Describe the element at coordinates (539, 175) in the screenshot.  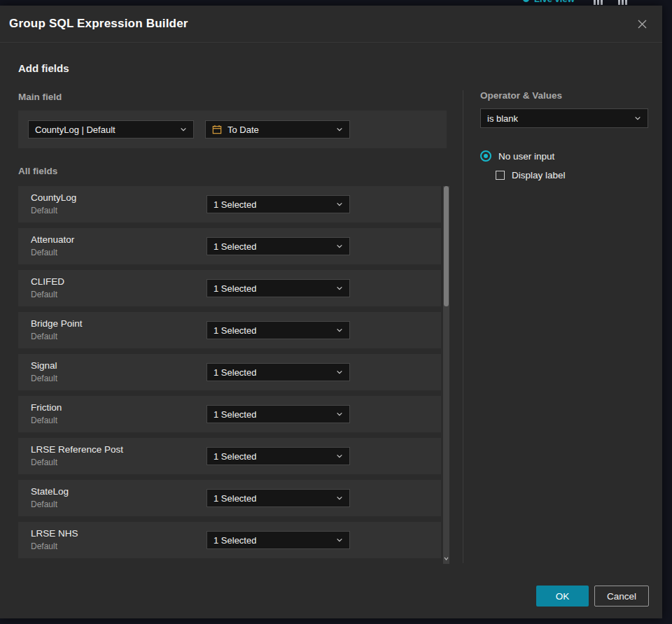
I see `checkbox-label: Display label` at that location.